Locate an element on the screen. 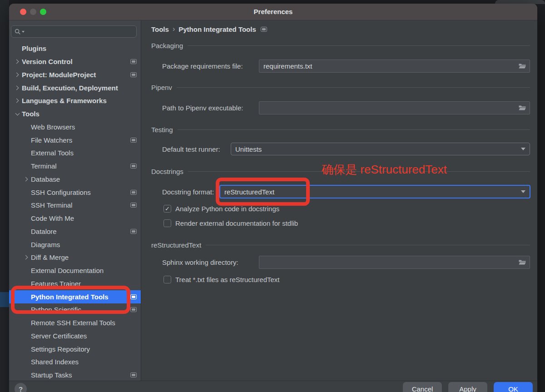 Image resolution: width=545 pixels, height=392 pixels. sphinx-directory-row: Sphinx working directory: is located at coordinates (200, 263).